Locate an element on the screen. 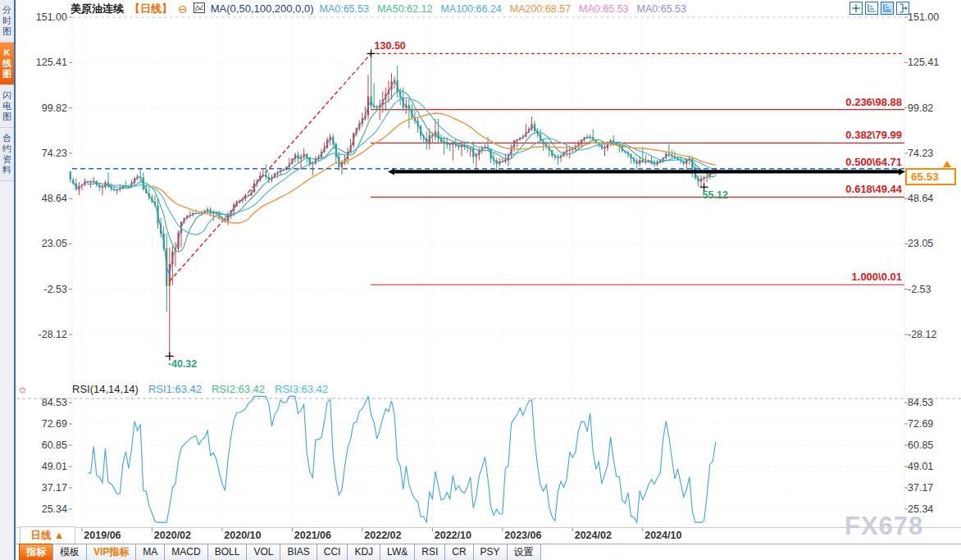 This screenshot has height=560, width=961. rsi-value-1: RSI1:63.42 is located at coordinates (175, 389).